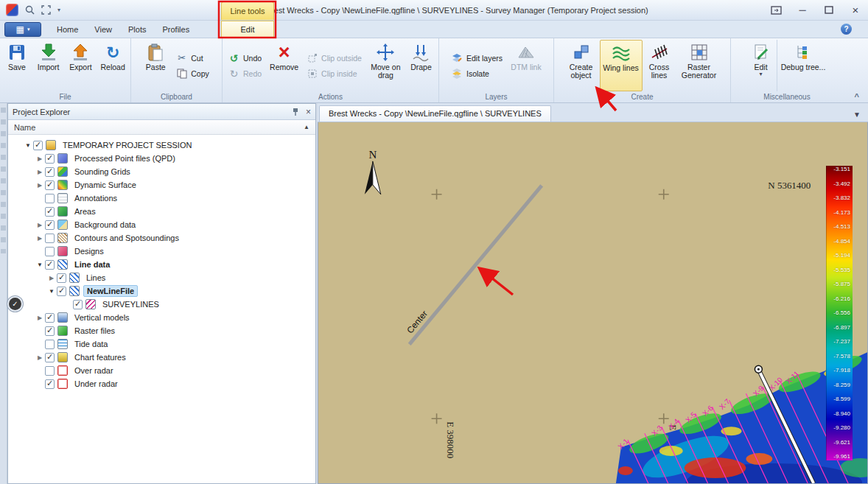  I want to click on create-object-button: Create object, so click(581, 66).